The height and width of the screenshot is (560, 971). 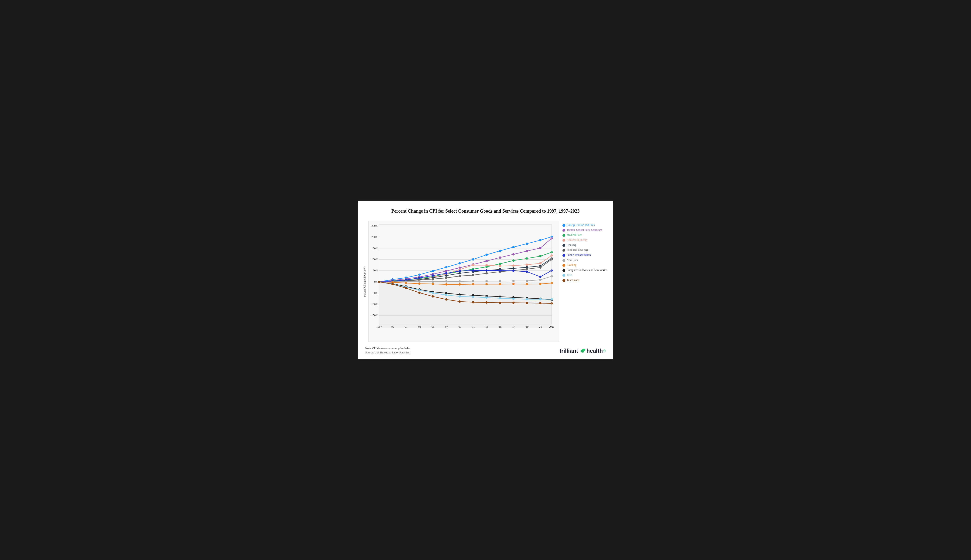 What do you see at coordinates (552, 327) in the screenshot?
I see `svg-text: 2023` at bounding box center [552, 327].